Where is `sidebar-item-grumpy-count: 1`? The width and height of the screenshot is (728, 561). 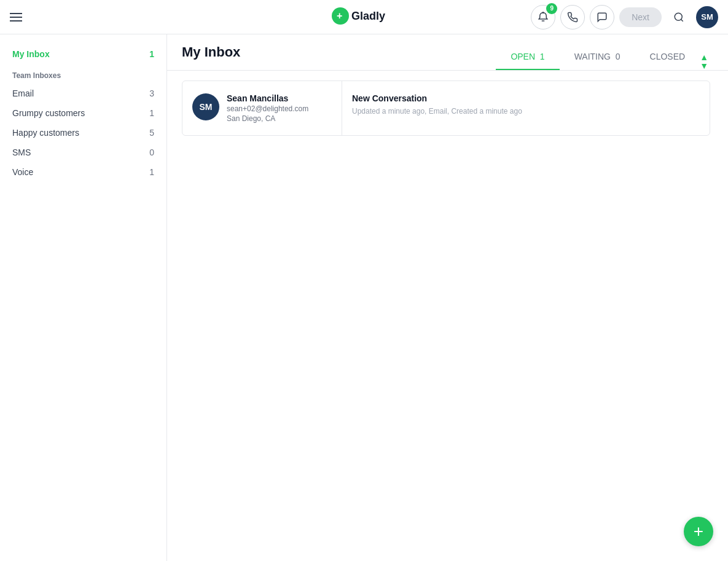
sidebar-item-grumpy-count: 1 is located at coordinates (152, 113).